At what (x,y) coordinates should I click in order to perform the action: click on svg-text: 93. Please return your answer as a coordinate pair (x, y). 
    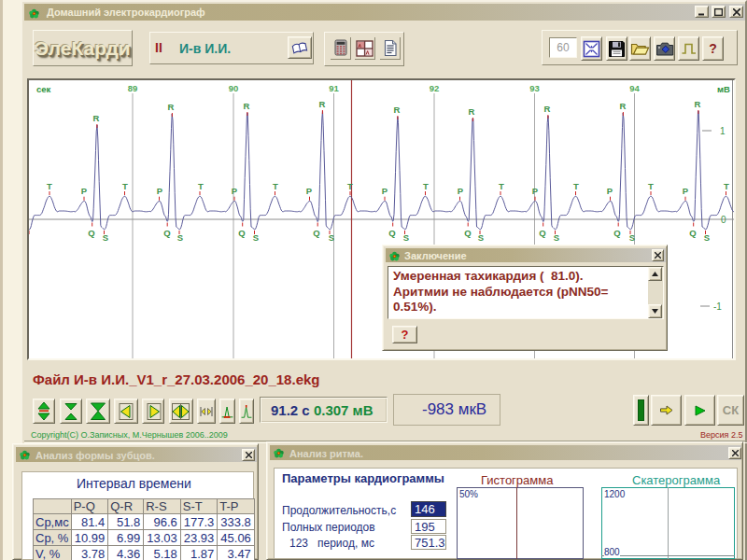
    Looking at the image, I should click on (534, 88).